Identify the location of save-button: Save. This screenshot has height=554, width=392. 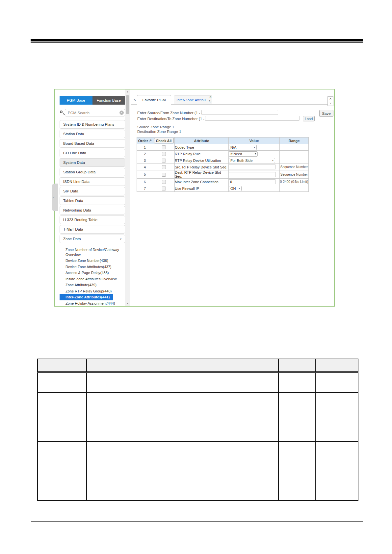
(327, 113).